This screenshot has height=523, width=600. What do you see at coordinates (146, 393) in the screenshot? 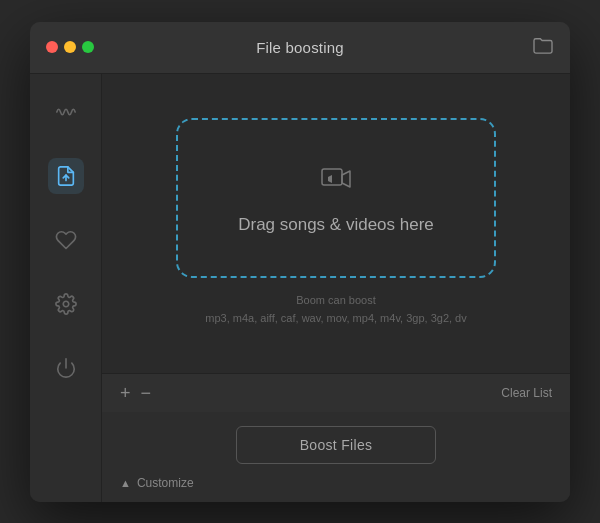
I see `remove-file-button: −` at bounding box center [146, 393].